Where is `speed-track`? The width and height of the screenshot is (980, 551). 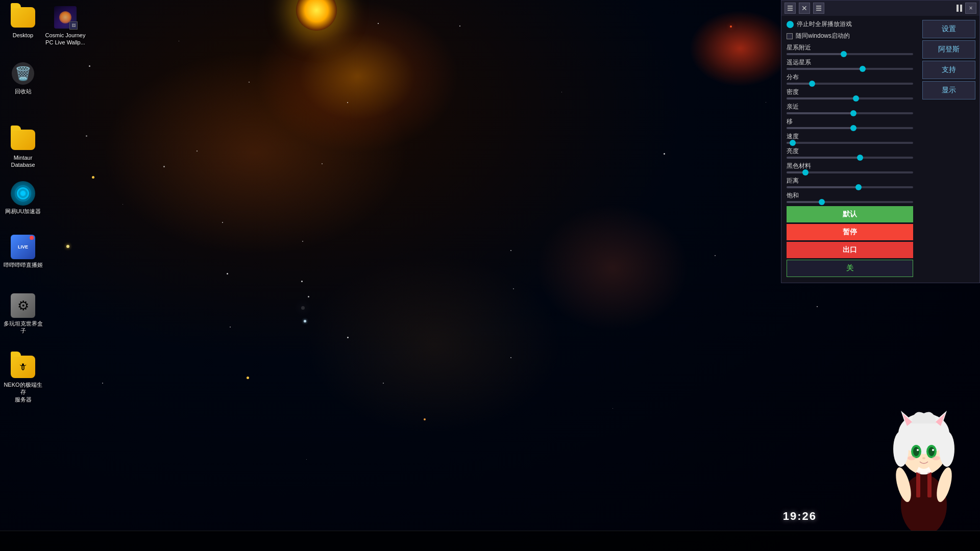 speed-track is located at coordinates (850, 143).